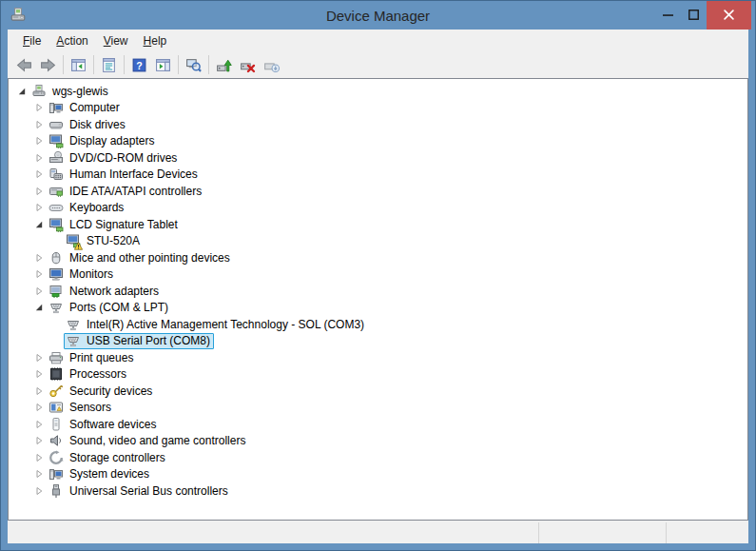  What do you see at coordinates (378, 424) in the screenshot?
I see `tree-item-software-devices: Software devices` at bounding box center [378, 424].